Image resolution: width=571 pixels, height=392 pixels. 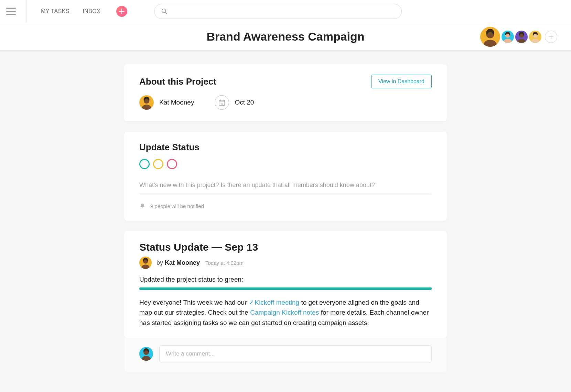 What do you see at coordinates (55, 11) in the screenshot?
I see `nav-my-tasks: MY TASKS` at bounding box center [55, 11].